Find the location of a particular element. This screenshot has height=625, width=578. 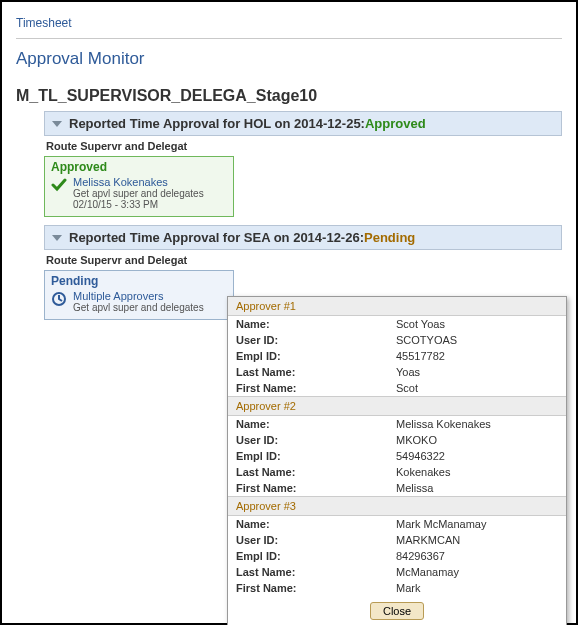

route-status: Pending is located at coordinates (139, 281).